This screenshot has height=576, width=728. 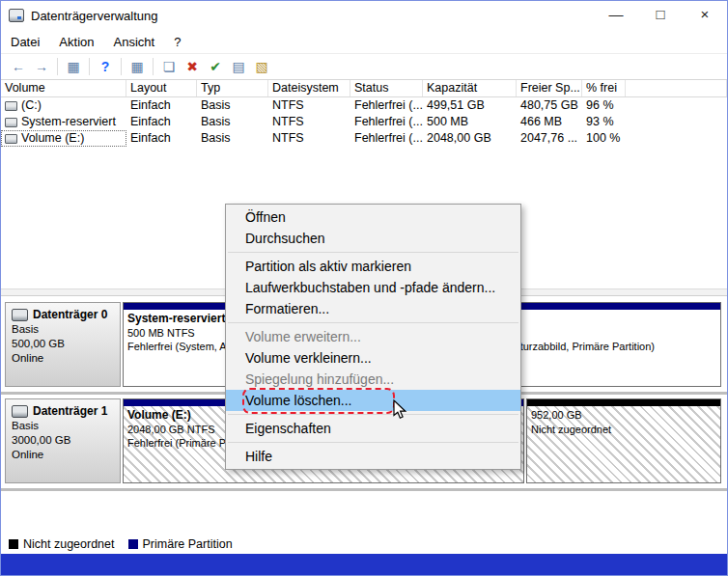 What do you see at coordinates (95, 15) in the screenshot?
I see `window-title: Datenträgerverwaltung` at bounding box center [95, 15].